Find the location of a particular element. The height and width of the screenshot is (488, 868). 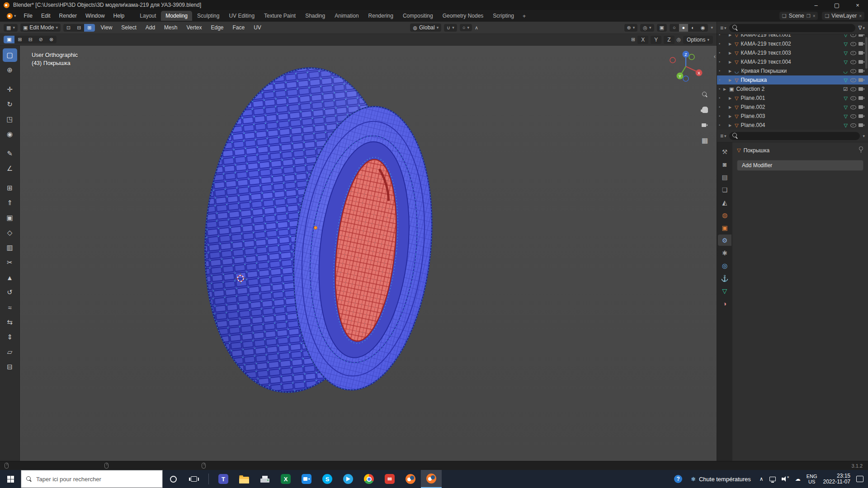

outliner-display-mode-button: ≡▾ is located at coordinates (723, 28).